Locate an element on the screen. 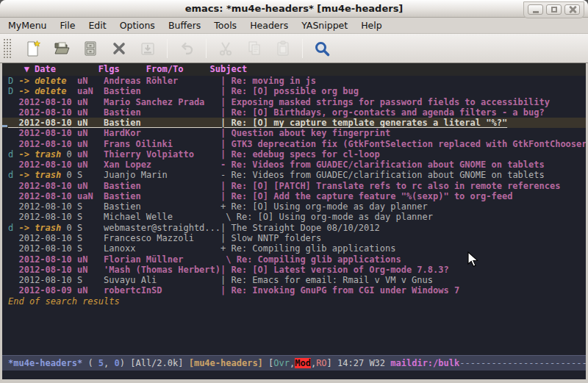 This screenshot has height=383, width=588. maximize-button is located at coordinates (554, 10).